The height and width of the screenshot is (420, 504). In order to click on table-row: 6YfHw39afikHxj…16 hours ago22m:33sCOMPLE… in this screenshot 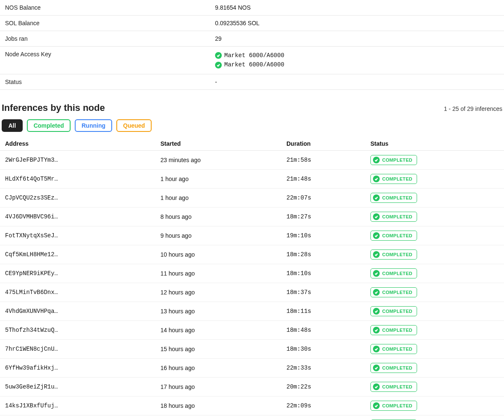, I will do `click(252, 368)`.